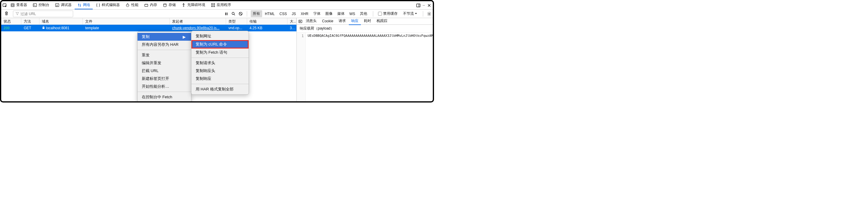 The width and height of the screenshot is (868, 205). Describe the element at coordinates (164, 66) in the screenshot. I see `context-menu: 复制 ▶ 所有内容另存为 HAR 重发 编辑并重发 拦截 URL 新建标签页打开…` at that location.